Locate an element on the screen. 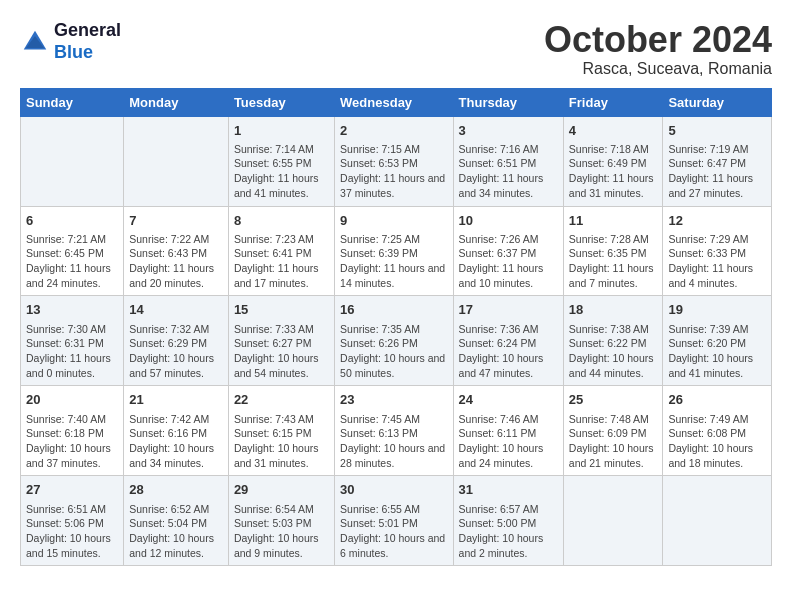 The height and width of the screenshot is (612, 792). col-header-wednesday: Wednesday is located at coordinates (394, 102).